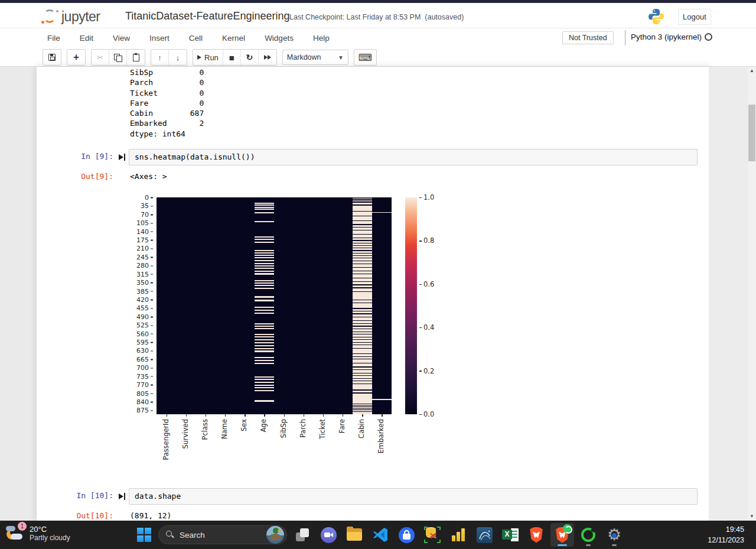 This screenshot has height=549, width=756. I want to click on xtick-label-name: Name, so click(224, 429).